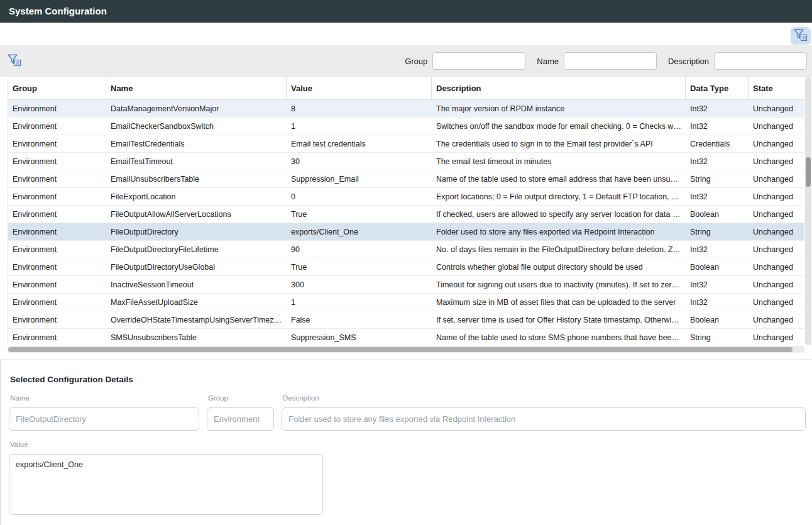  I want to click on config-table-header: Group Name Value Description Data Type S…, so click(406, 89).